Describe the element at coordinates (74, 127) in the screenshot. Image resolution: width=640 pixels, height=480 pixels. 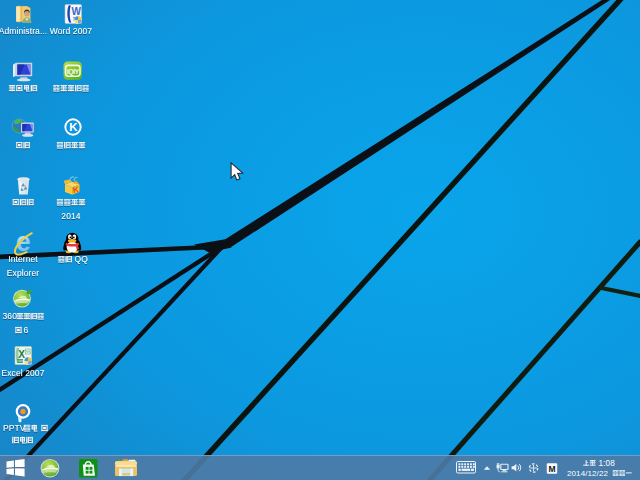
I see `svg-text: K` at that location.